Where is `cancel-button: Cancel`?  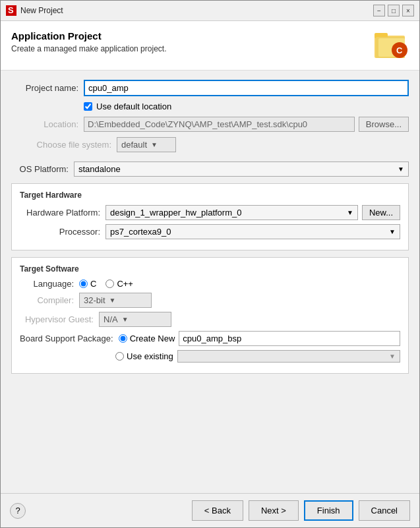 cancel-button: Cancel is located at coordinates (384, 510).